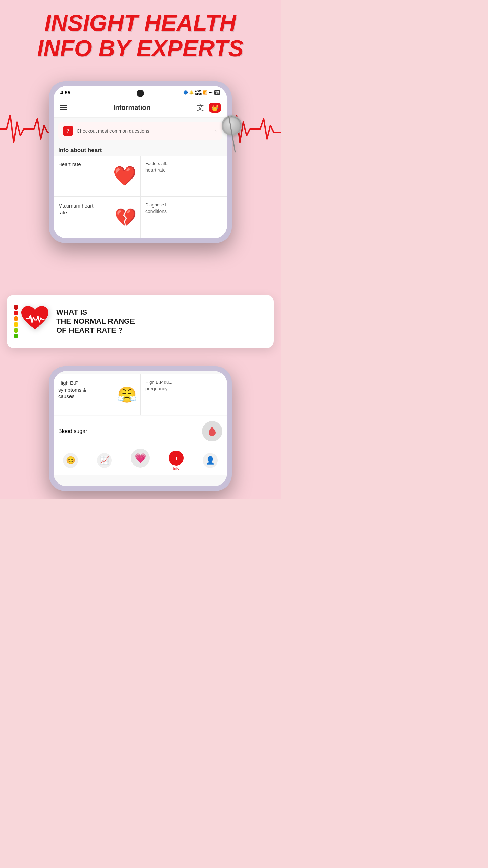  Describe the element at coordinates (140, 36) in the screenshot. I see `main-title-section: INSIGHT HEALTH INFO BY EXPERTS` at that location.